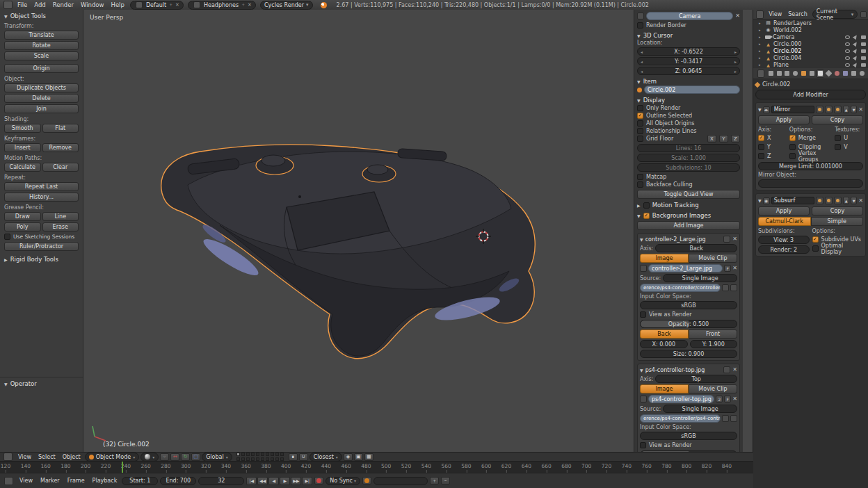 The width and height of the screenshot is (868, 488). Describe the element at coordinates (864, 15) in the screenshot. I see `filter-icon` at that location.